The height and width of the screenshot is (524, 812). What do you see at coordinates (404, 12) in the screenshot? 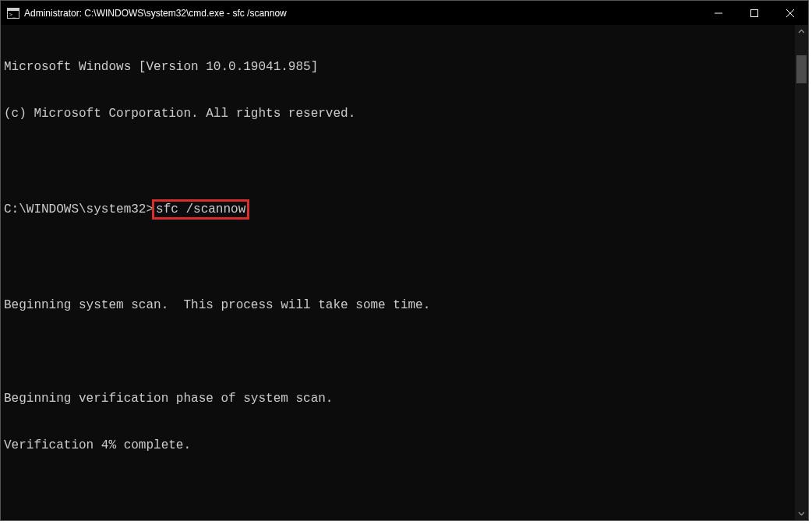
I see `titlebar: >_ Administrator: C:\WINDOWS\system32\cm…` at bounding box center [404, 12].